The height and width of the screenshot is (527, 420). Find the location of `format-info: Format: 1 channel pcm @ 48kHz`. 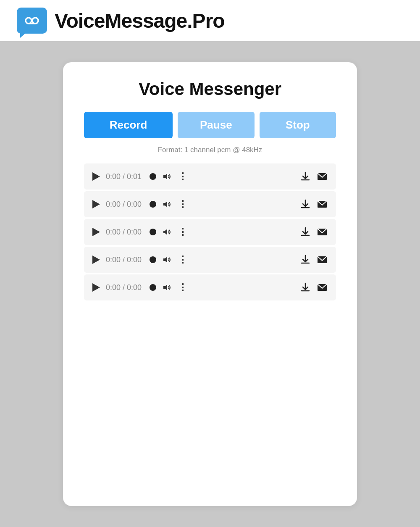

format-info: Format: 1 channel pcm @ 48kHz is located at coordinates (210, 150).